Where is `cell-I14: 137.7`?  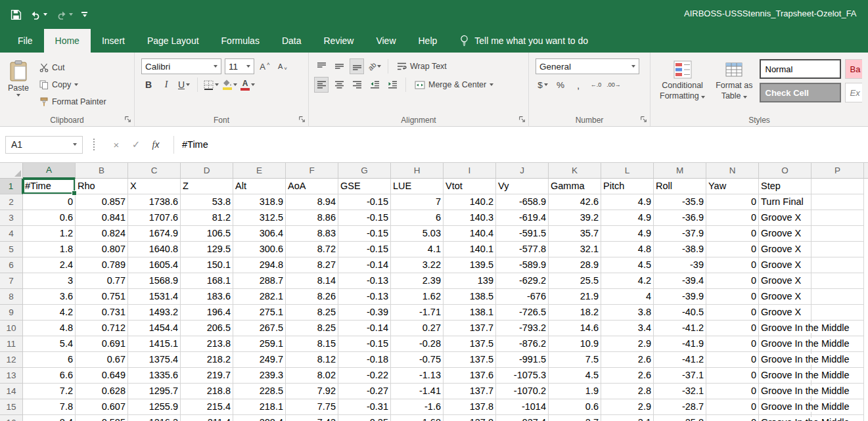 cell-I14: 137.7 is located at coordinates (470, 391).